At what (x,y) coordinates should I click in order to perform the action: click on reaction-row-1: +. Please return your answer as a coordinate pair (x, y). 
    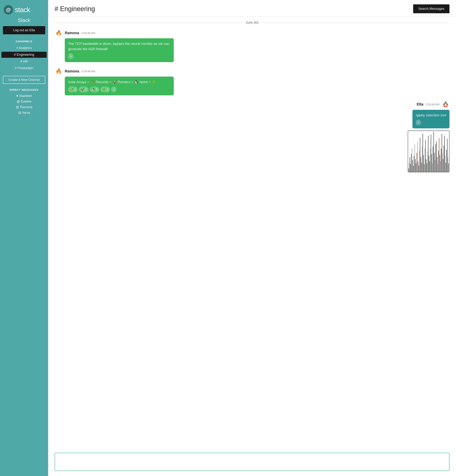
    Looking at the image, I should click on (119, 56).